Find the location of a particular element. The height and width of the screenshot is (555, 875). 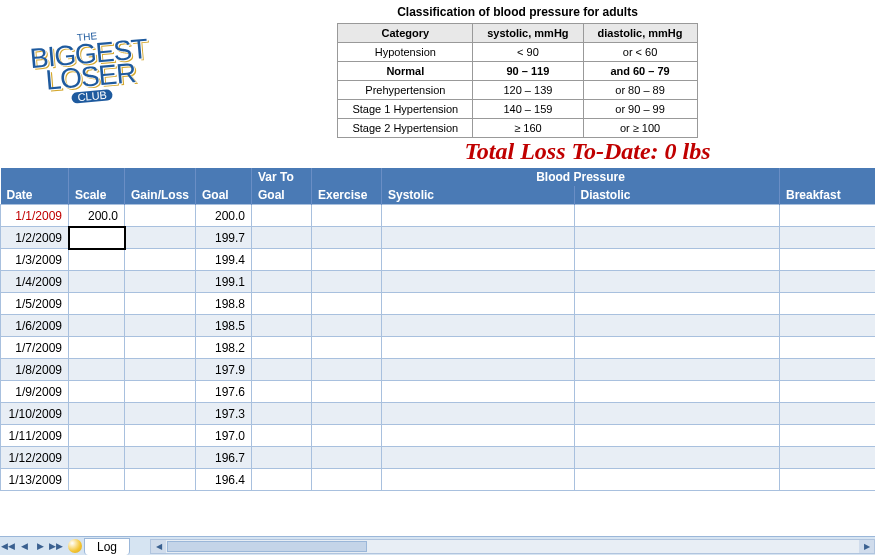

col-scale: Scale is located at coordinates (97, 196).